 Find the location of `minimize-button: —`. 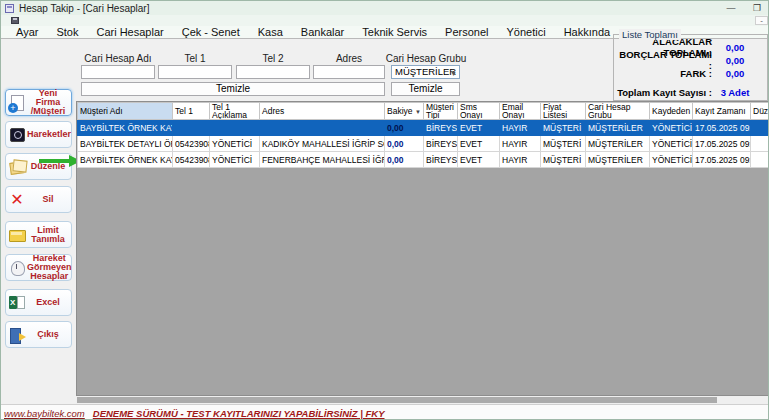

minimize-button: — is located at coordinates (731, 8).